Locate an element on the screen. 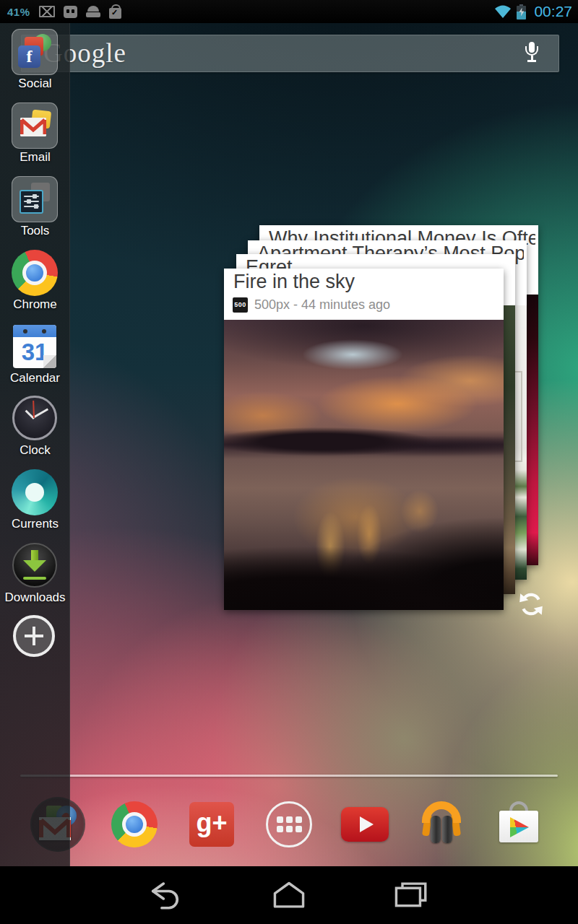 The image size is (578, 924). back-button is located at coordinates (166, 895).